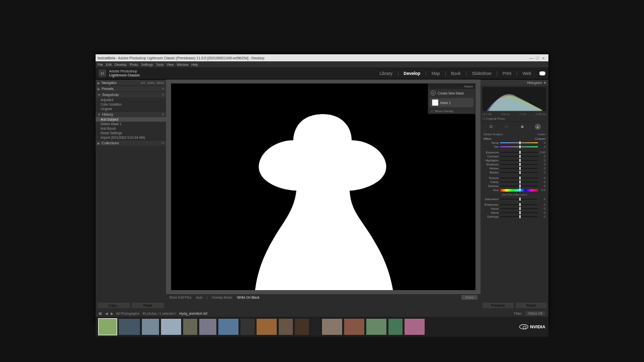  Describe the element at coordinates (537, 58) in the screenshot. I see `maximize-button: □` at that location.